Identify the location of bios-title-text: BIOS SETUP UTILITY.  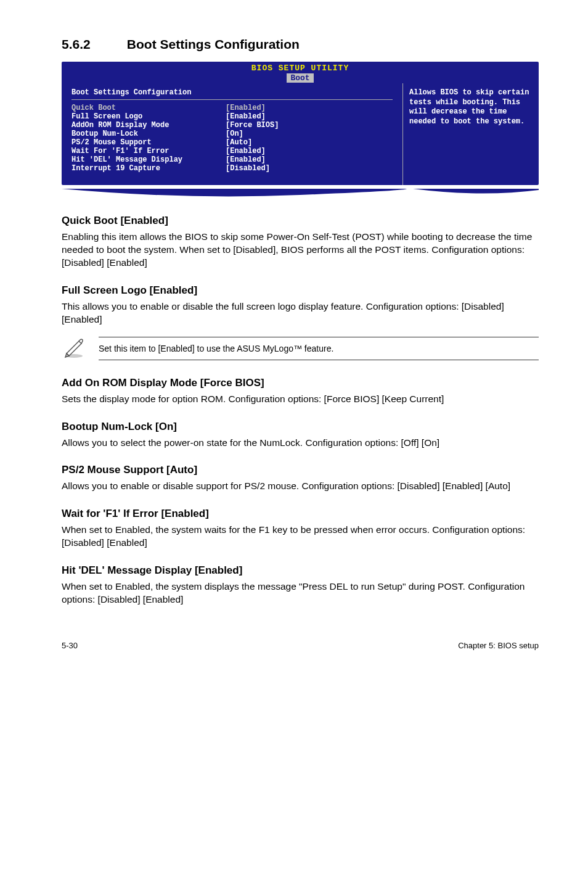
(300, 68).